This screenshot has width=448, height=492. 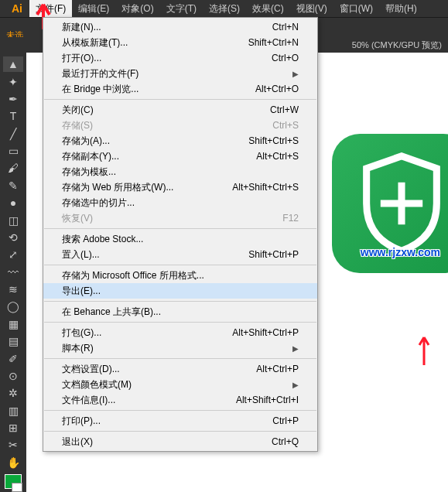 I want to click on menu-item-label: 从模板新建(T)..., so click(x=94, y=43).